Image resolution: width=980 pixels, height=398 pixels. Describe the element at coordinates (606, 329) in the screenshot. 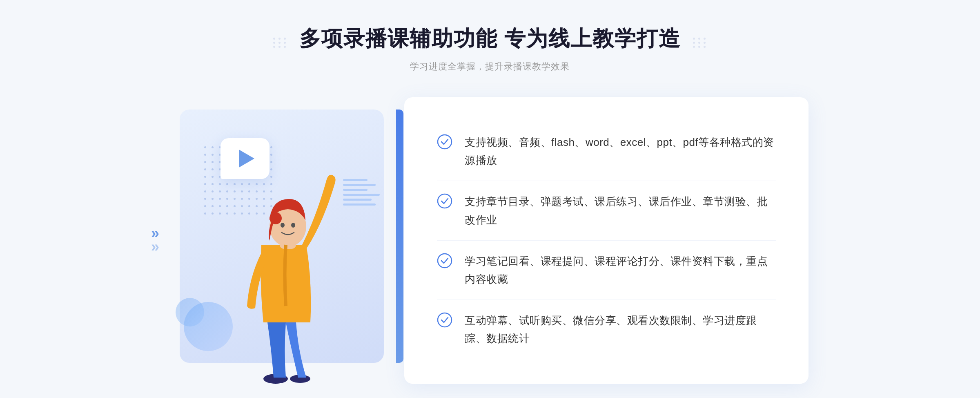

I see `feature-item-4: 互动弹幕、试听购买、微信分享、观看次数限制、学习进度跟踪、数据统计` at that location.